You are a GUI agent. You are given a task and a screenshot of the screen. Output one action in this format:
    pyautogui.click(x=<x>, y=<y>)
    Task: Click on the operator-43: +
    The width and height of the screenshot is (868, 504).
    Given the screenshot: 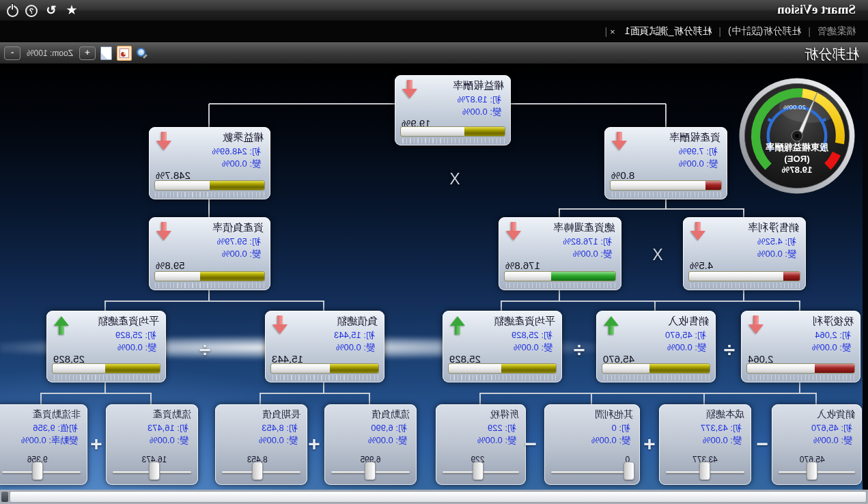 What is the action you would take?
    pyautogui.click(x=649, y=444)
    